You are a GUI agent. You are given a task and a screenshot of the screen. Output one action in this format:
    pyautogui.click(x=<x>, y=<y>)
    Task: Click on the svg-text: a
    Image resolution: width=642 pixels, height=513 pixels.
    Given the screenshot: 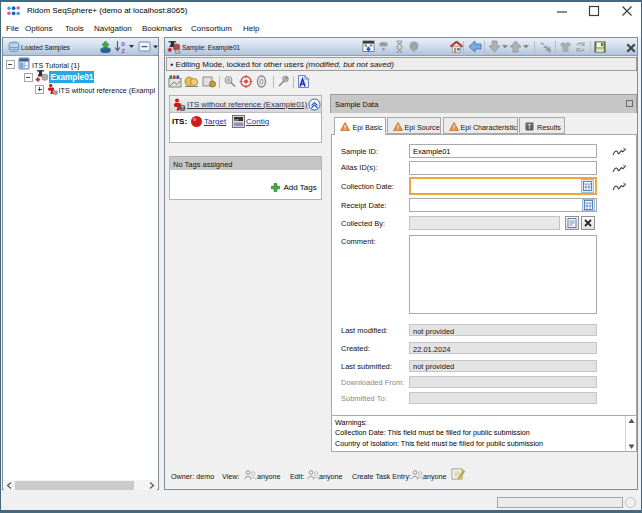 What is the action you would take?
    pyautogui.click(x=123, y=44)
    